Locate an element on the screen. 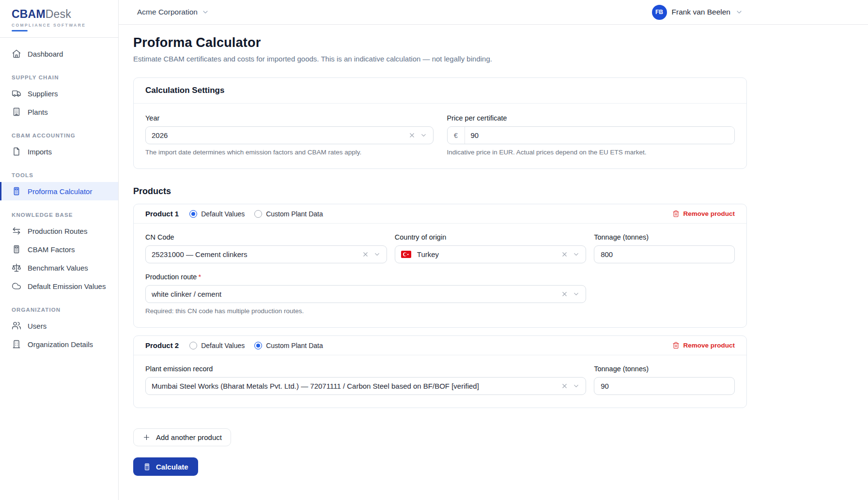 The width and height of the screenshot is (868, 500). country-select: Turkey is located at coordinates (490, 255).